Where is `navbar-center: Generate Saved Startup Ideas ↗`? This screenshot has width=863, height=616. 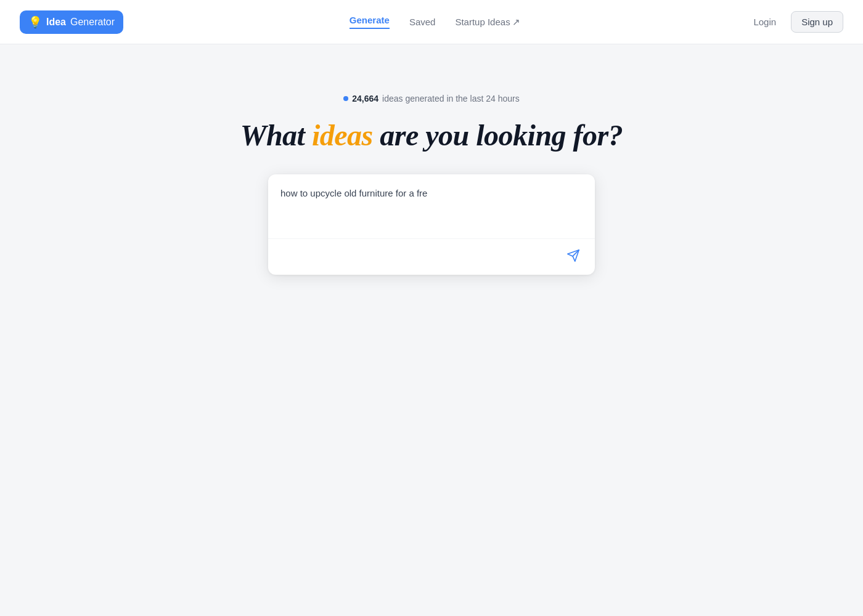 navbar-center: Generate Saved Startup Ideas ↗ is located at coordinates (435, 22).